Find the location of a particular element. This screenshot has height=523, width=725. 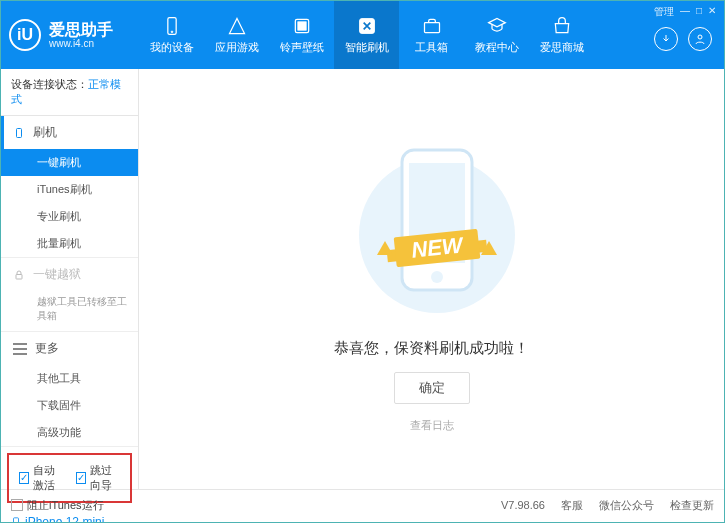

device-name: iPhone 12 mini is located at coordinates (70, 519).